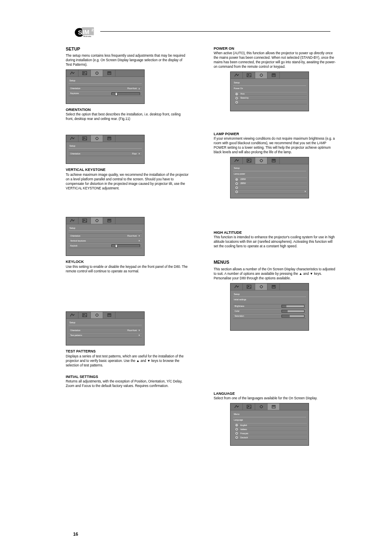 Image resolution: width=392 pixels, height=555 pixels. I want to click on radio-francais: Français, so click(271, 433).